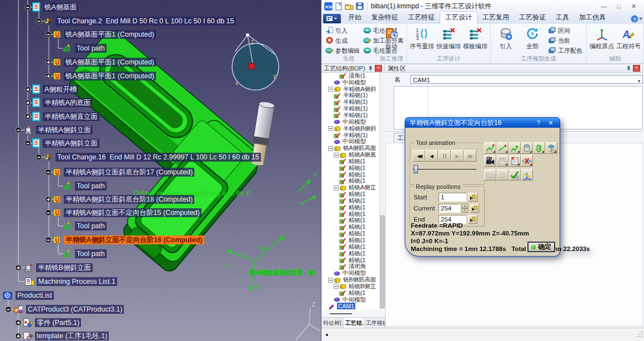  I want to click on tree-node-label: Tool Change.16 End Mill D 12 Rc 2.99997 …, so click(158, 157).